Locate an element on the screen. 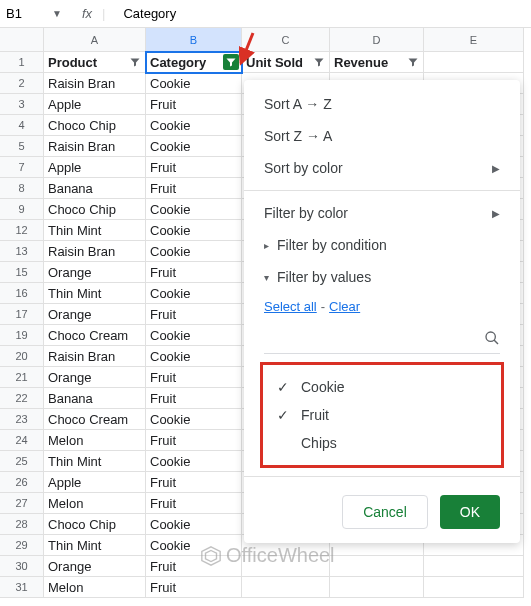 This screenshot has width=531, height=606. row-header: 16 is located at coordinates (22, 294).